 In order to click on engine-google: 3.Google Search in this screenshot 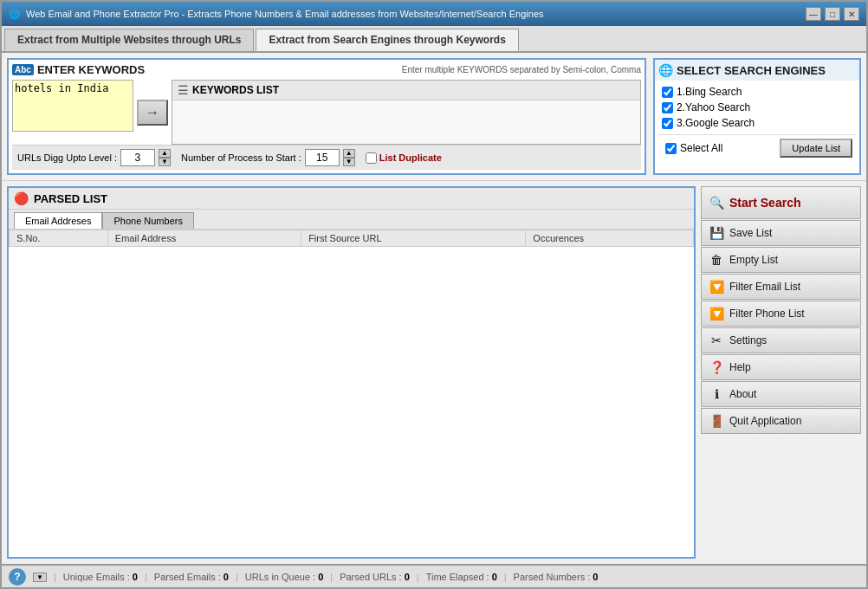, I will do `click(757, 123)`.